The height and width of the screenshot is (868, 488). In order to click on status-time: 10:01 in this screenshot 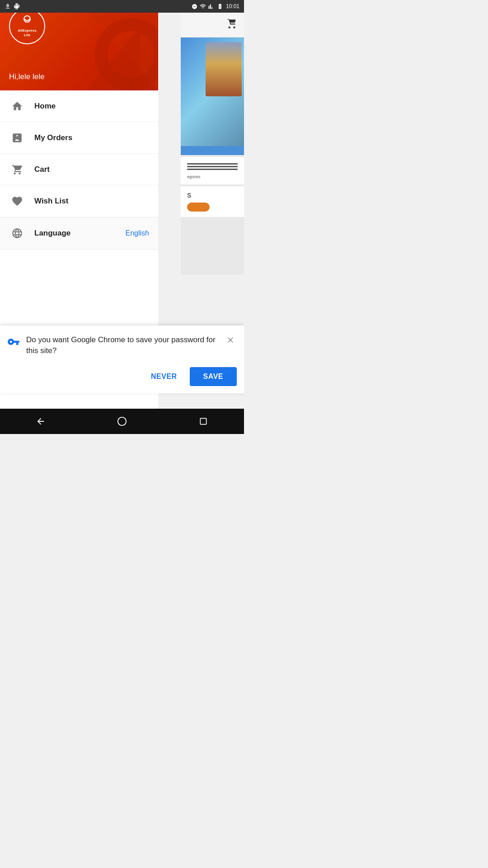, I will do `click(233, 6)`.